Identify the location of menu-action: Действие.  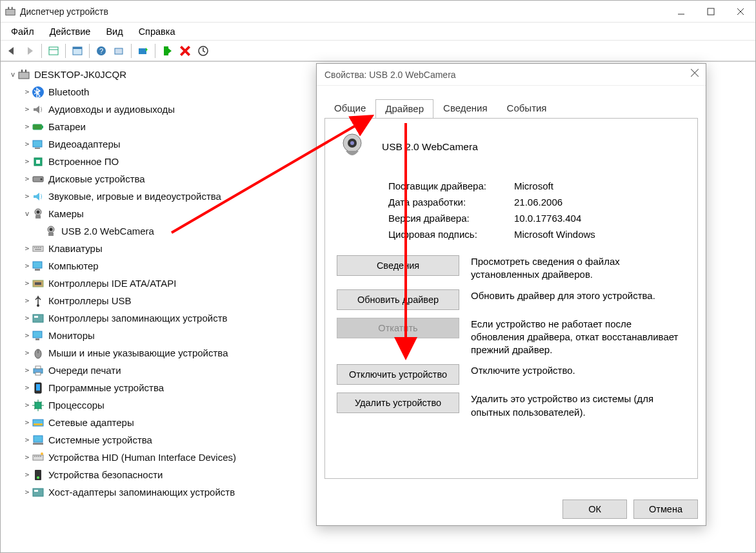
(70, 32).